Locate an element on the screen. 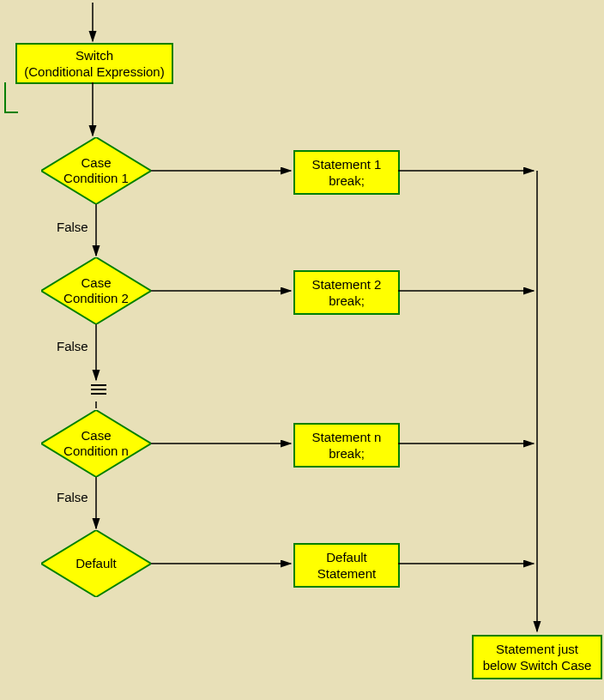 Image resolution: width=604 pixels, height=700 pixels. default-title: Default is located at coordinates (96, 563).